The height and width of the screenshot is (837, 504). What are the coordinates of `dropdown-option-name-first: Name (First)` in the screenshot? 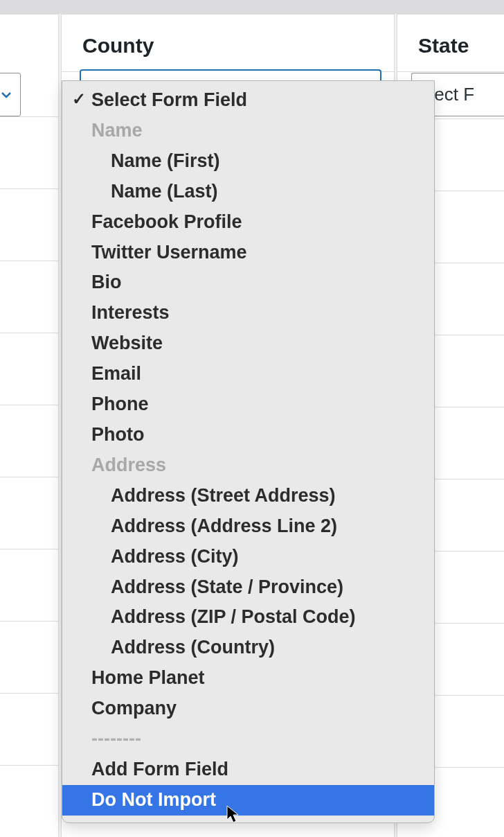 It's located at (248, 161).